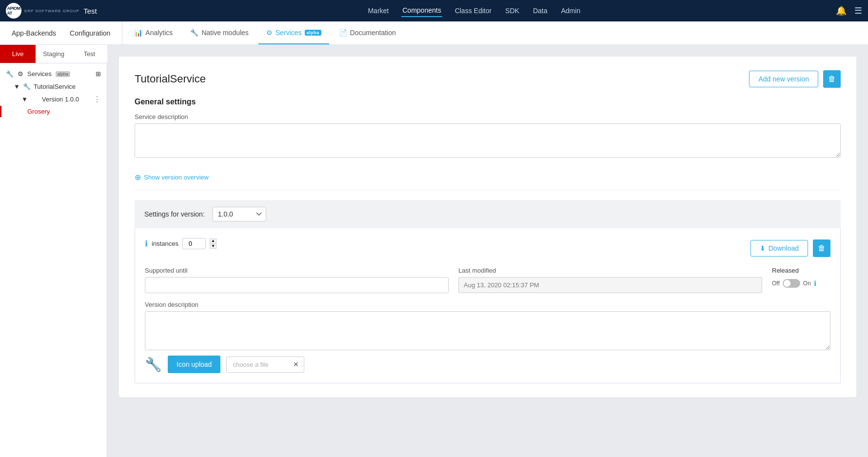 The image size is (868, 457). Describe the element at coordinates (488, 190) in the screenshot. I see `divider` at that location.